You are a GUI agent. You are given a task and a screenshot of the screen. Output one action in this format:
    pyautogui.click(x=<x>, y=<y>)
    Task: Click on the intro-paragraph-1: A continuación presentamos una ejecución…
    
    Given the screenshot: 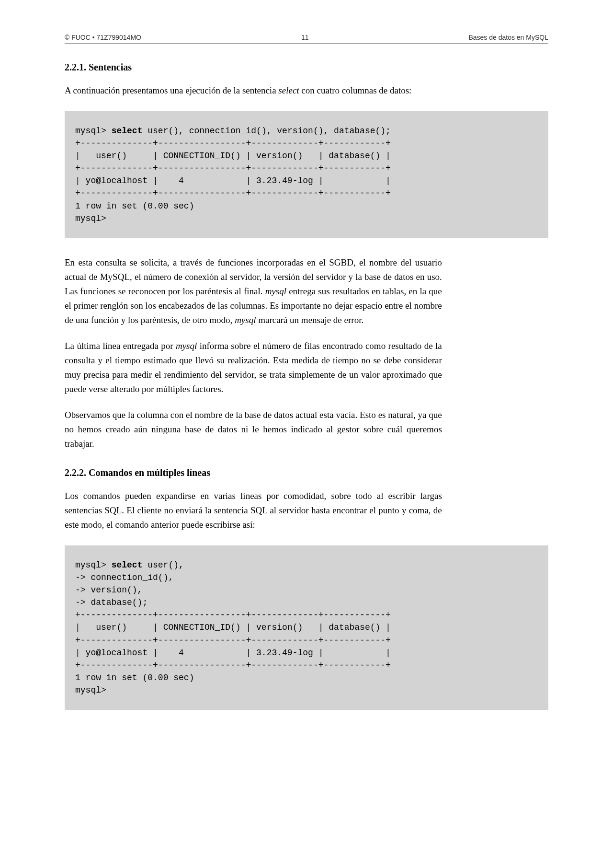 What is the action you would take?
    pyautogui.click(x=253, y=91)
    